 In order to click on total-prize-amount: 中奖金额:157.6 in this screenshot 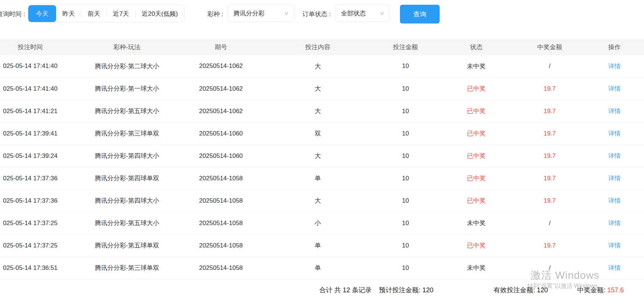, I will do `click(600, 290)`.